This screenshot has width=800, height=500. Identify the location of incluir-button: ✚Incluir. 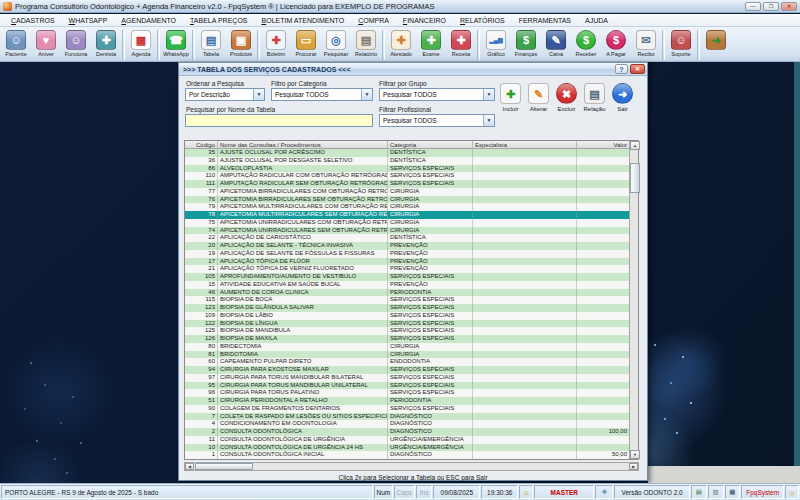
(510, 98).